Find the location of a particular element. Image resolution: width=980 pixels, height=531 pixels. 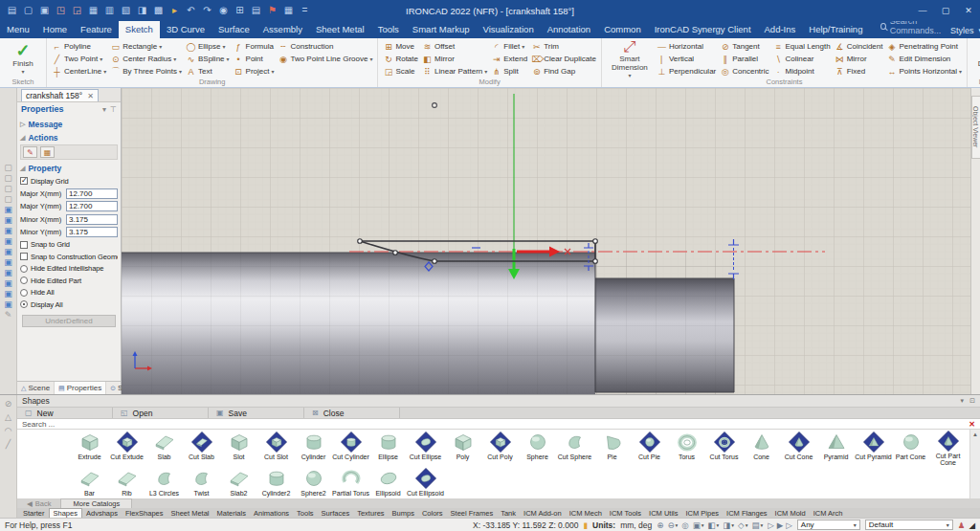

catalog-shape-item: Cut Sphere is located at coordinates (574, 448).